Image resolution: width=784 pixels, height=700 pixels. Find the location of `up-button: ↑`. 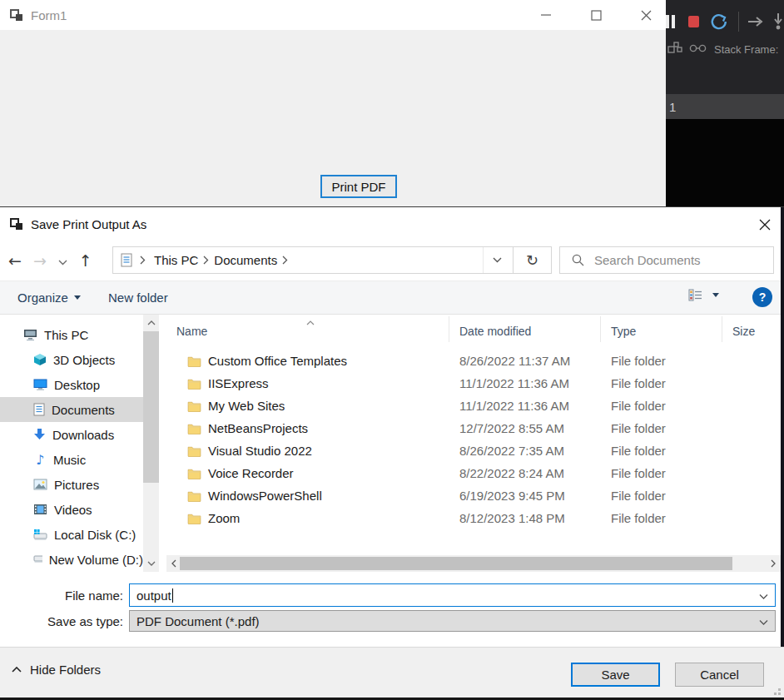

up-button: ↑ is located at coordinates (86, 261).